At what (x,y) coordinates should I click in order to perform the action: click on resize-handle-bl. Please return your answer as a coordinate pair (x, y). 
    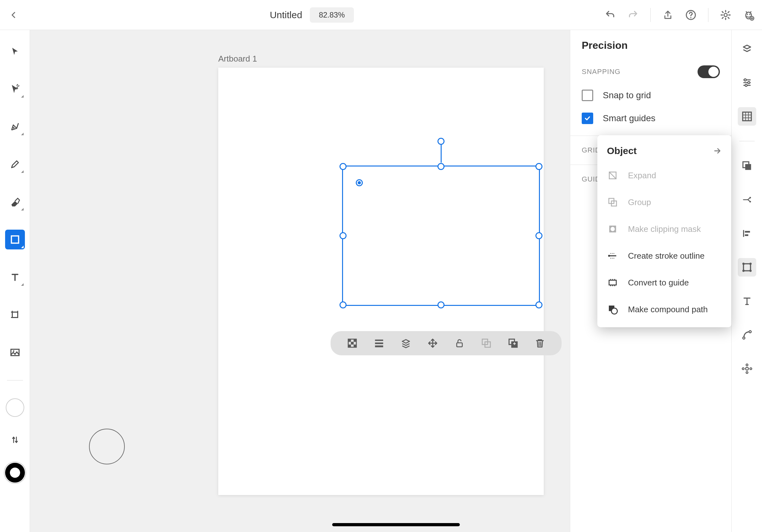
    Looking at the image, I should click on (343, 305).